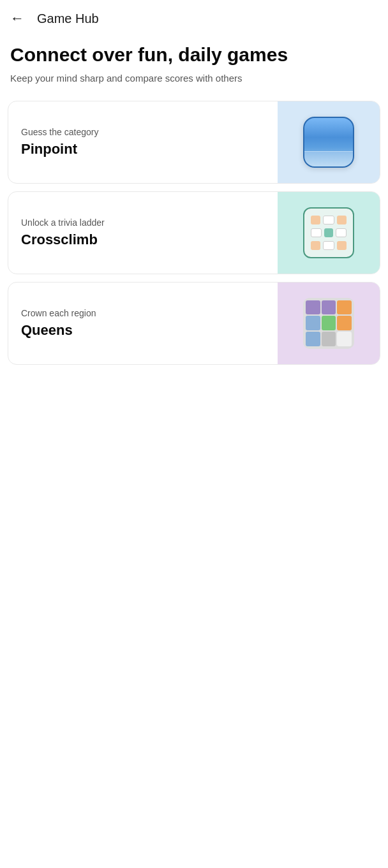 The width and height of the screenshot is (388, 868). Describe the element at coordinates (329, 142) in the screenshot. I see `game-image-pinpoint` at that location.